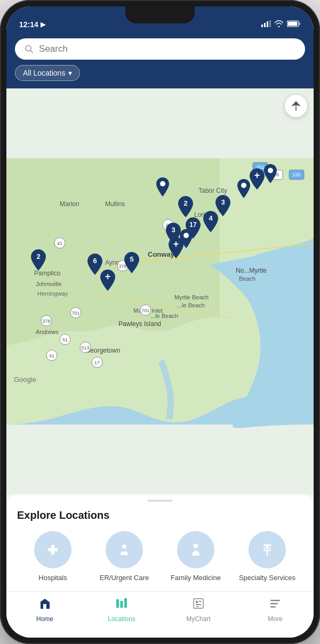 The image size is (320, 644). I want to click on navigation-icon, so click(296, 106).